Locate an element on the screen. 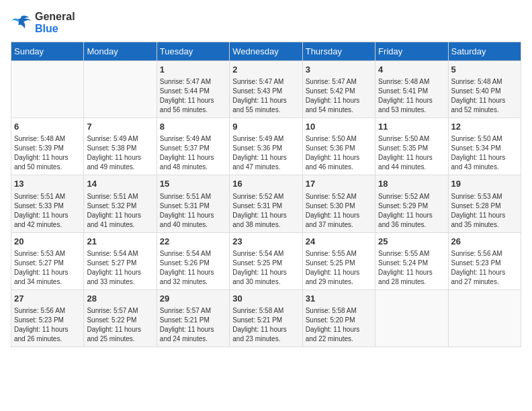 The width and height of the screenshot is (532, 411). calendar-week-4: 20Sunrise: 5:53 AM Sunset: 5:27 PM Dayli… is located at coordinates (266, 261).